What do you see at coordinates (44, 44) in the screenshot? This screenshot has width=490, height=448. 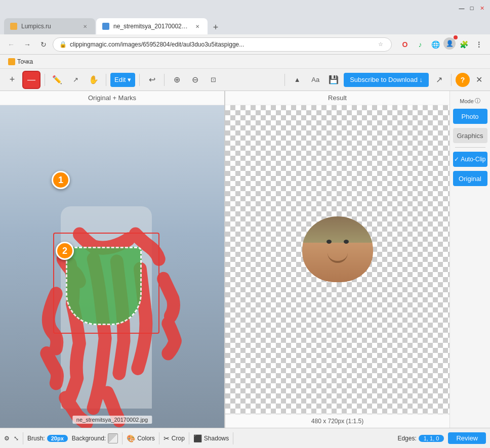 I see `reload-button: ↻` at bounding box center [44, 44].